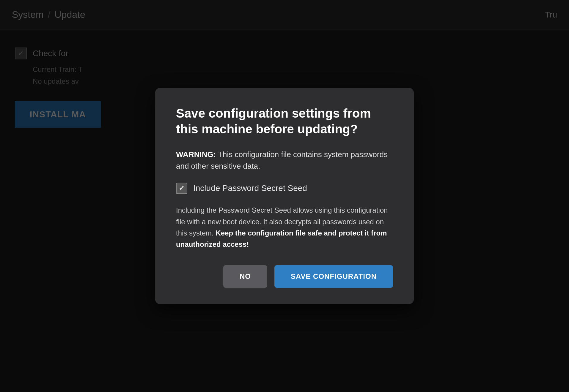  I want to click on save-configuration-button: SAVE CONFIGURATION, so click(334, 276).